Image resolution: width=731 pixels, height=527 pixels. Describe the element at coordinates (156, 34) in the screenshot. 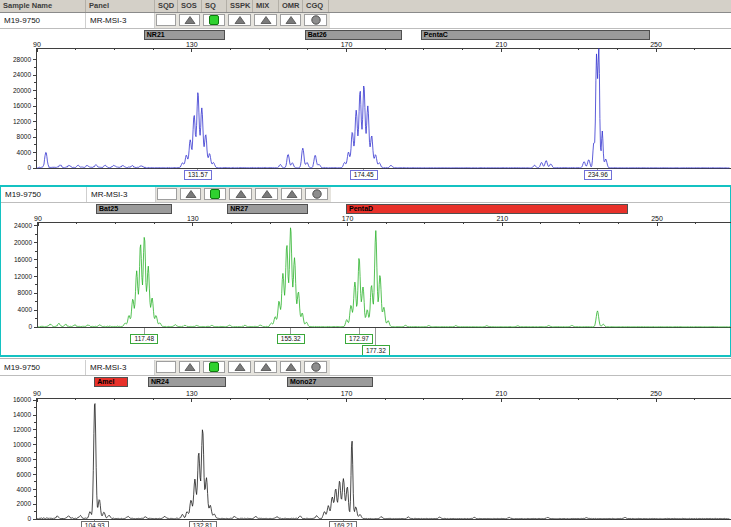

I see `marker-label: NR21` at that location.